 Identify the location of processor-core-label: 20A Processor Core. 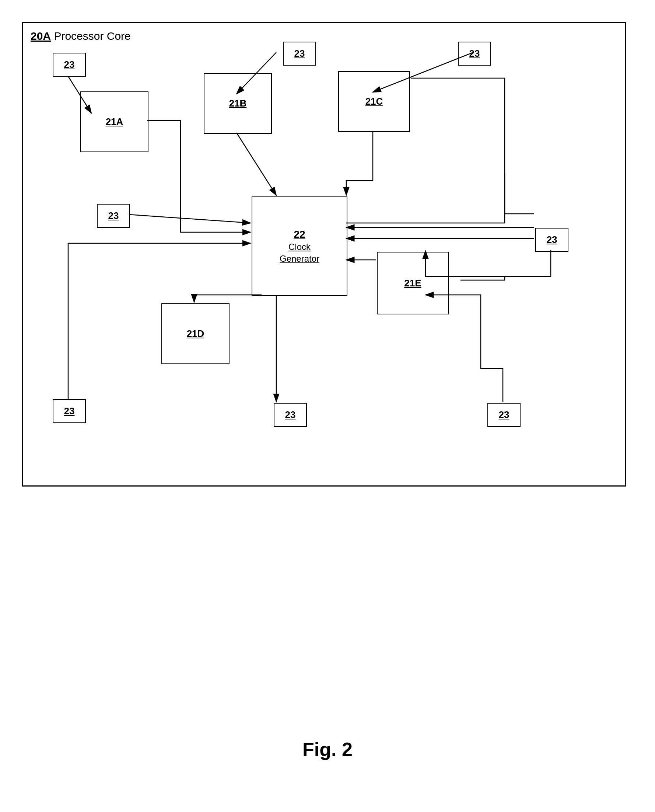
(81, 36).